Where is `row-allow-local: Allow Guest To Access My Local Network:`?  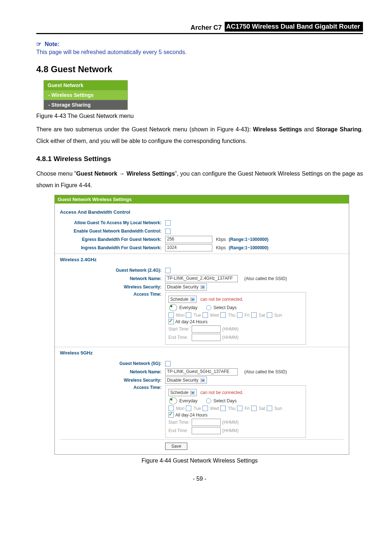 row-allow-local: Allow Guest To Access My Local Network: is located at coordinates (202, 223).